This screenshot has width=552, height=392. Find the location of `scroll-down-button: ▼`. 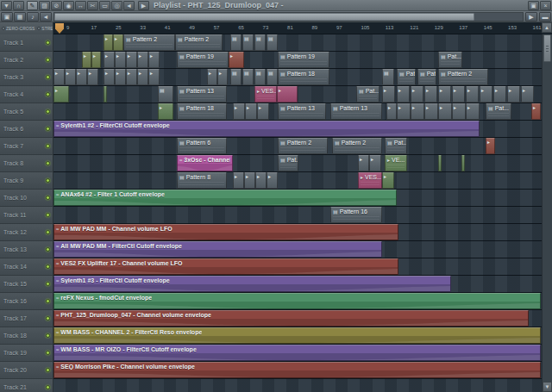

scroll-down-button: ▼ is located at coordinates (547, 387).